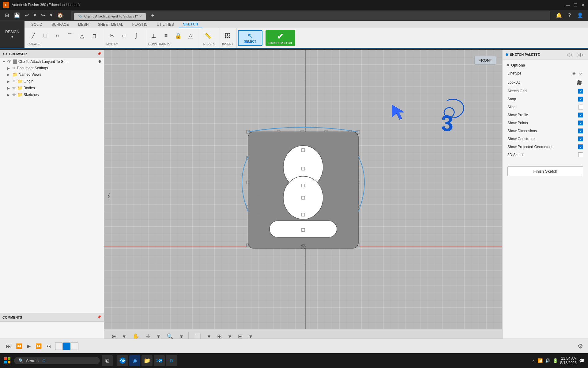 The width and height of the screenshot is (588, 368). Describe the element at coordinates (548, 361) in the screenshot. I see `sound-icon: 🔊` at that location.